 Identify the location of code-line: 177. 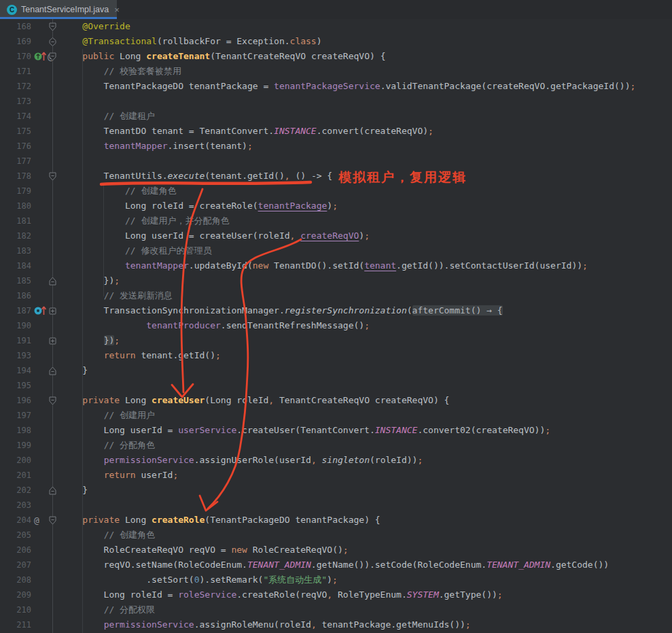
(336, 161).